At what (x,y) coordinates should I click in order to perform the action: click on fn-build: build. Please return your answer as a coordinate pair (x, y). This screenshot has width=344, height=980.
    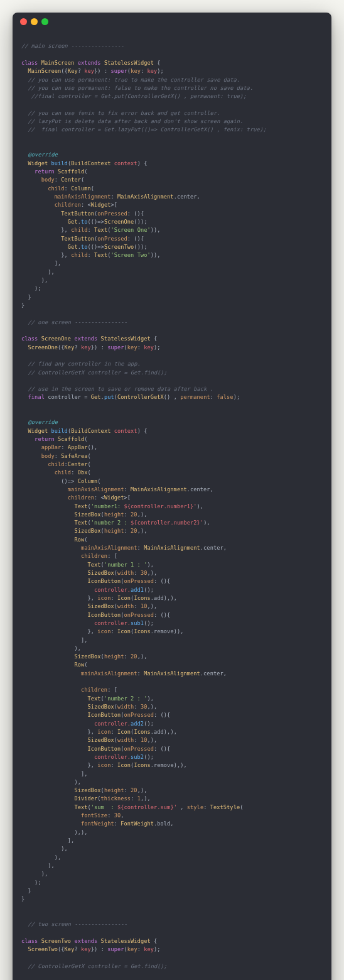
    Looking at the image, I should click on (60, 163).